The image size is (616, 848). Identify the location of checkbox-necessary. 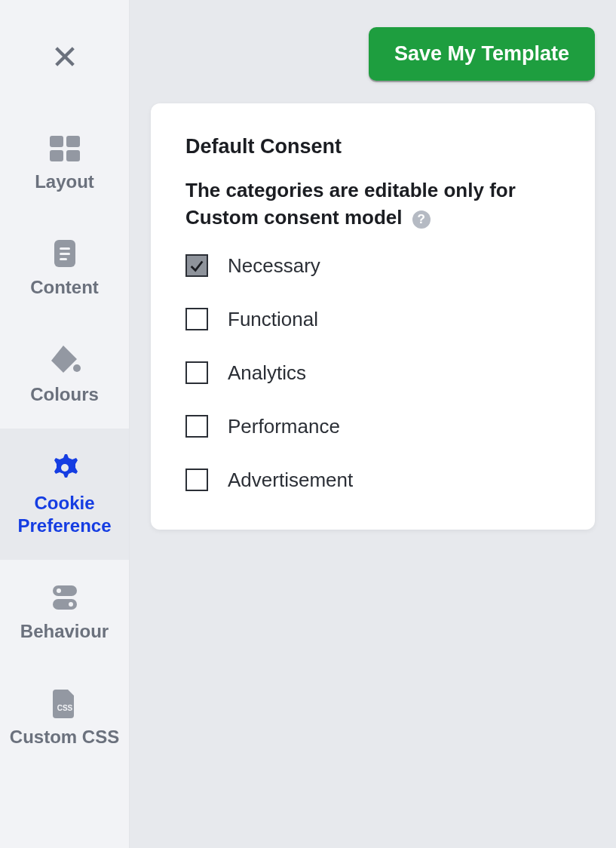
(197, 266).